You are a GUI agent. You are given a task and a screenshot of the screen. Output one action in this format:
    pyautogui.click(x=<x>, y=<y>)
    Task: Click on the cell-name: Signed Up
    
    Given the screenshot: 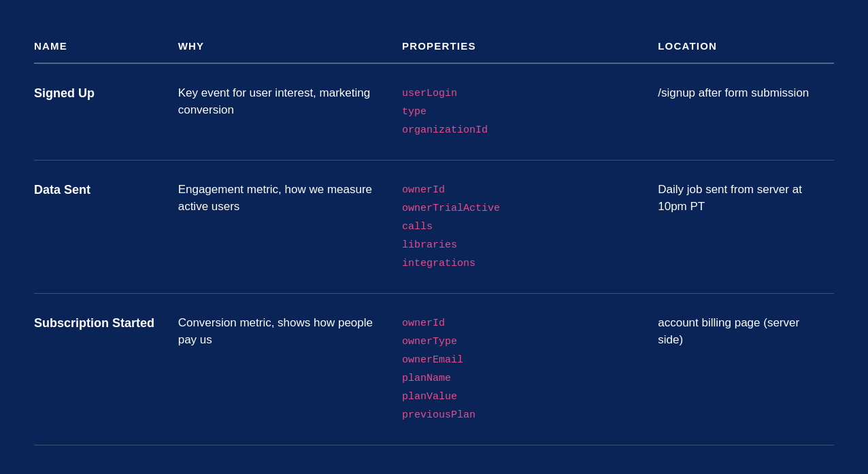 What is the action you would take?
    pyautogui.click(x=106, y=112)
    